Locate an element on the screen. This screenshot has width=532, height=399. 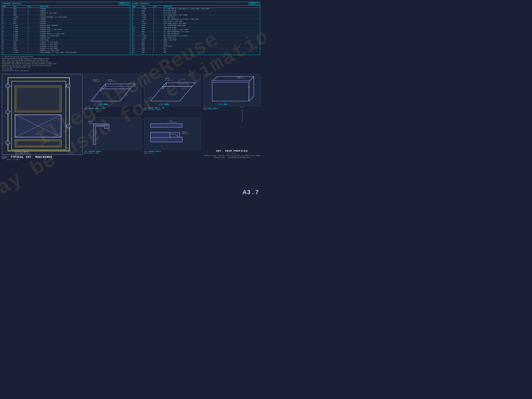
table-row: K2-245010CASEMENT PAIR is located at coordinates (66, 27).